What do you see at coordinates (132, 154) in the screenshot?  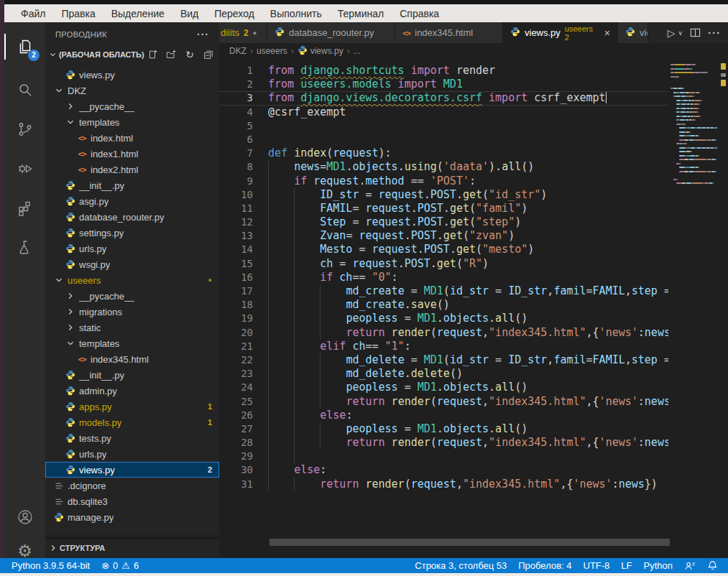 I see `tree-item-index1-html: <>index1.html` at bounding box center [132, 154].